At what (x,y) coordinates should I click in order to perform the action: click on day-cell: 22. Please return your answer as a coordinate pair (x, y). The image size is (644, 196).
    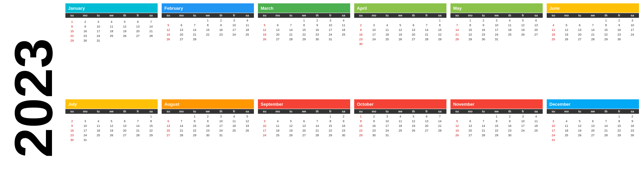
    Looking at the image, I should click on (151, 131).